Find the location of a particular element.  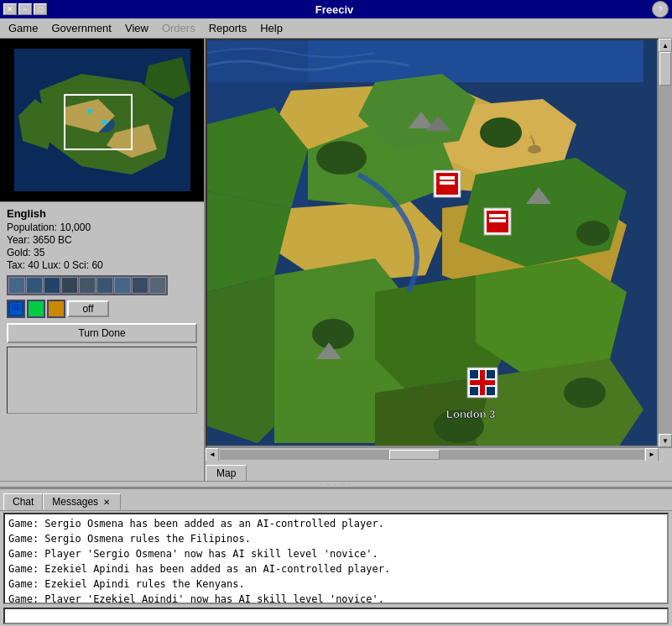

units-row is located at coordinates (102, 285).